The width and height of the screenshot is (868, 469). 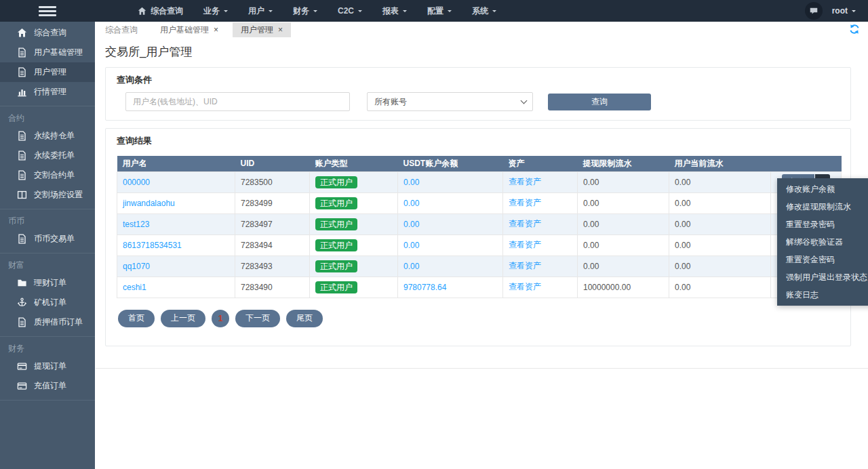 What do you see at coordinates (47, 368) in the screenshot?
I see `sidebar-group-finance: 财务 提现订单 充值订单` at bounding box center [47, 368].